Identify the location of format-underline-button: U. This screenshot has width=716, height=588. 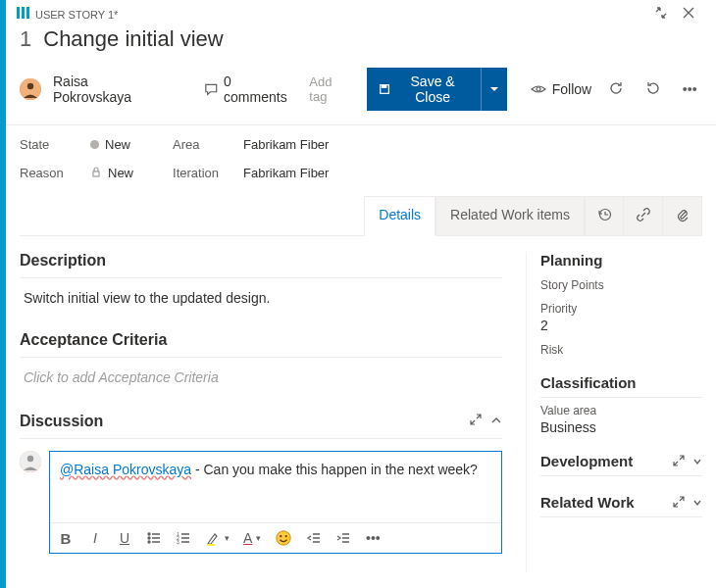
(125, 538).